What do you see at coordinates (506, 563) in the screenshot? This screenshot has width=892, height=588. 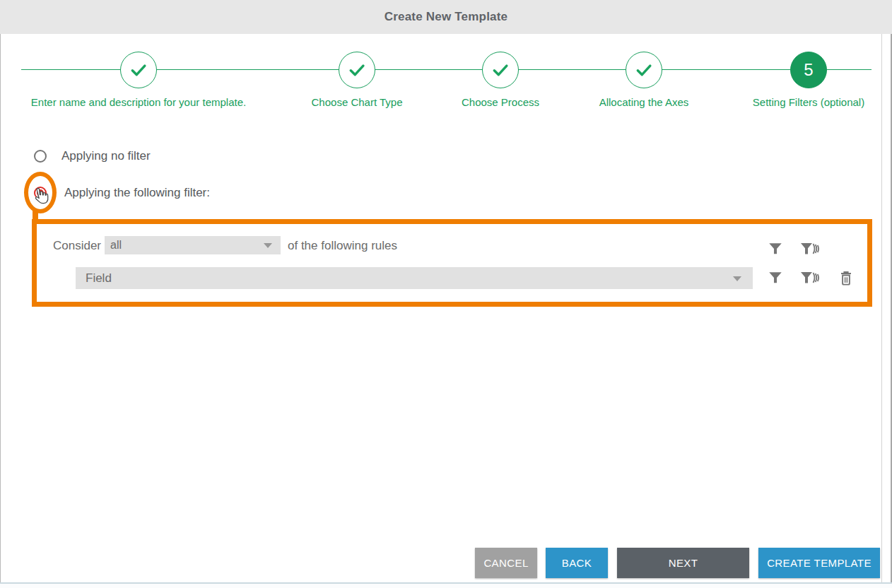 I see `cancel-button: CANCEL` at bounding box center [506, 563].